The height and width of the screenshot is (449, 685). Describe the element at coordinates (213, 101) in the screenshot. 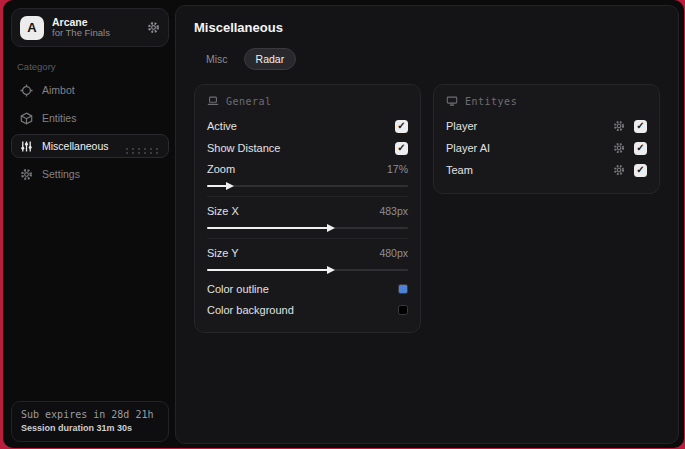

I see `laptop-icon` at that location.